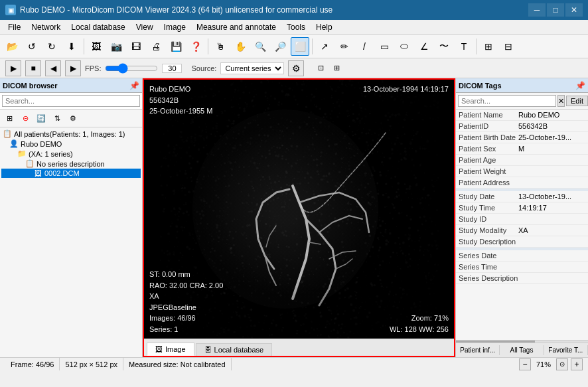  I want to click on wl-button: ⬜, so click(300, 46).